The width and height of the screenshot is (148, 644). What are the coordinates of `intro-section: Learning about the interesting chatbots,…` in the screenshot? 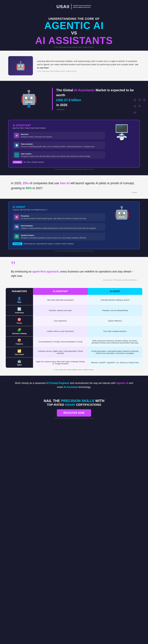 It's located at (74, 66).